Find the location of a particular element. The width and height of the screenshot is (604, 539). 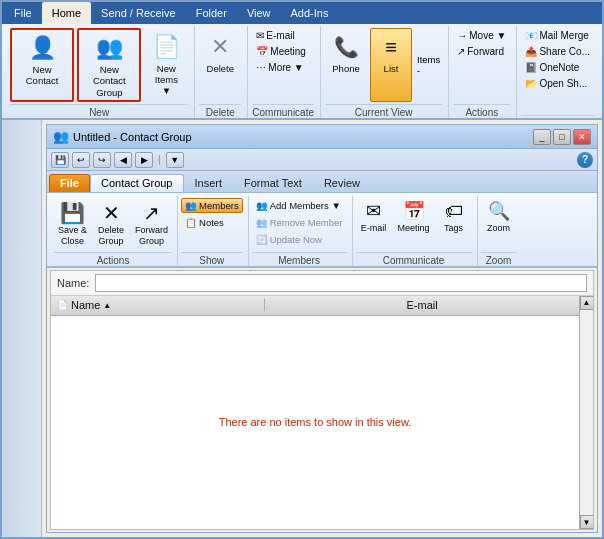

col-name-header: 📄 Name ▲ is located at coordinates (158, 305).